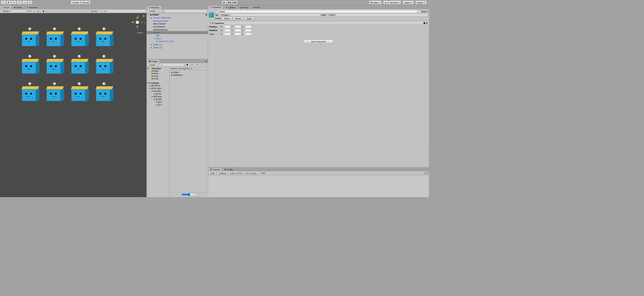 This screenshot has width=644, height=296. What do you see at coordinates (224, 3) in the screenshot?
I see `play-button: ▶` at bounding box center [224, 3].